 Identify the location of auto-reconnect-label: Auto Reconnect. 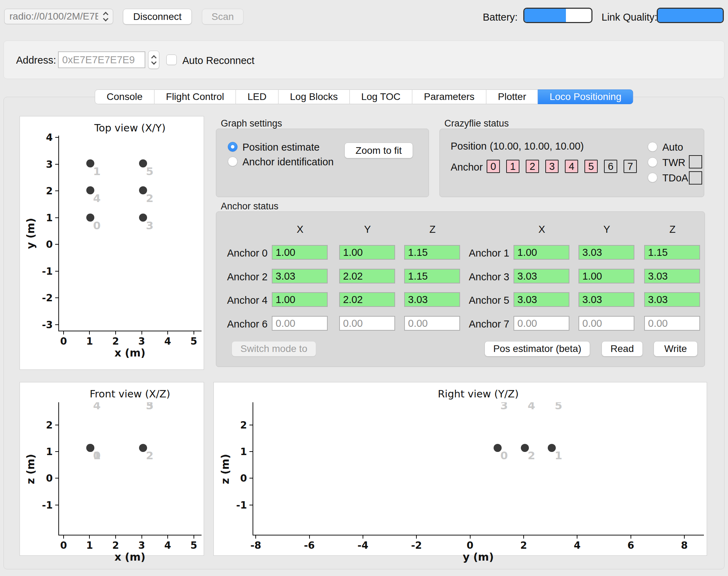
(218, 61).